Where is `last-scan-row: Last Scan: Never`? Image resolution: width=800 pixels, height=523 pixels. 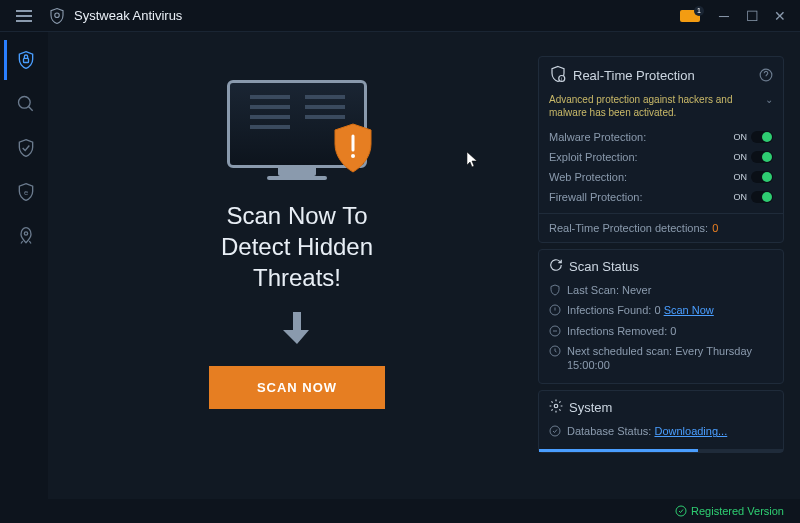
last-scan-row: Last Scan: Never is located at coordinates (661, 290).